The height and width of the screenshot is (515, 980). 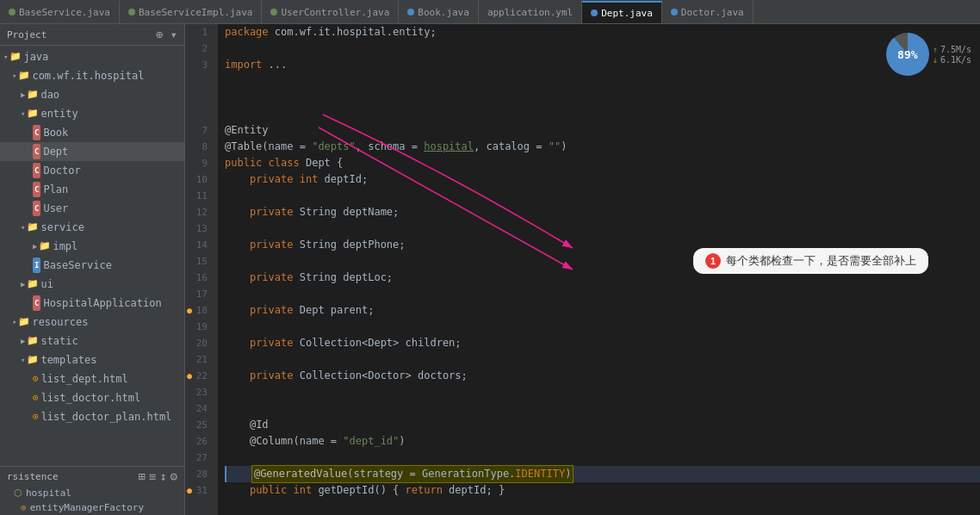 What do you see at coordinates (603, 114) in the screenshot?
I see `code-line-blank3` at bounding box center [603, 114].